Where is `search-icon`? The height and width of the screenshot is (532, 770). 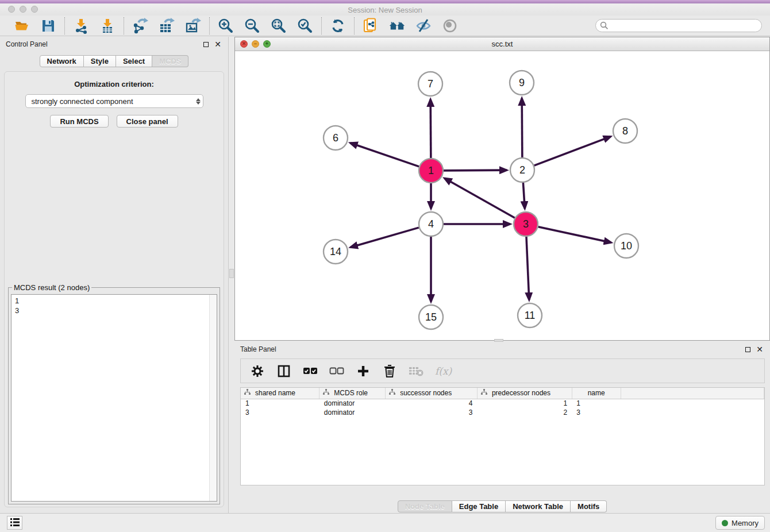
search-icon is located at coordinates (605, 26).